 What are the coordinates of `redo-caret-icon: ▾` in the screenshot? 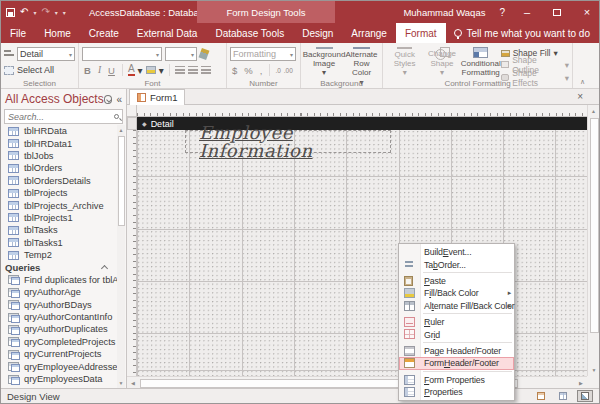 It's located at (56, 12).